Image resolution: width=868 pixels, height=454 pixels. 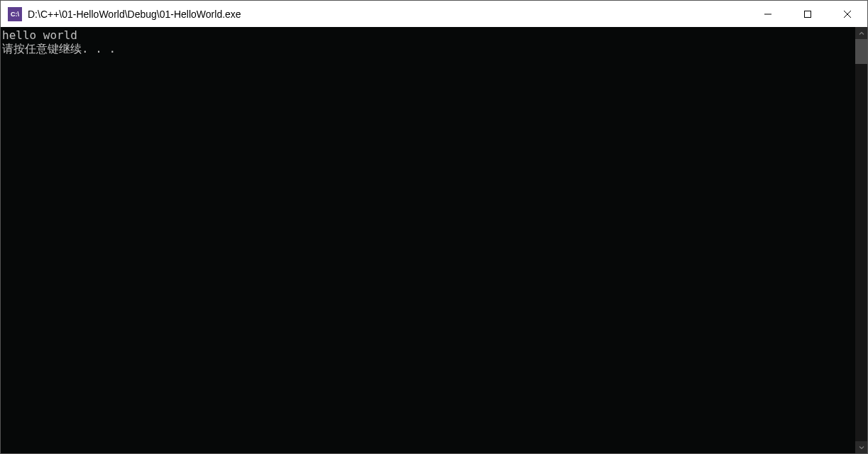 What do you see at coordinates (434, 14) in the screenshot?
I see `titlebar: C:\ D:\C++\01-HelloWorld\Debug\01-HelloW…` at bounding box center [434, 14].